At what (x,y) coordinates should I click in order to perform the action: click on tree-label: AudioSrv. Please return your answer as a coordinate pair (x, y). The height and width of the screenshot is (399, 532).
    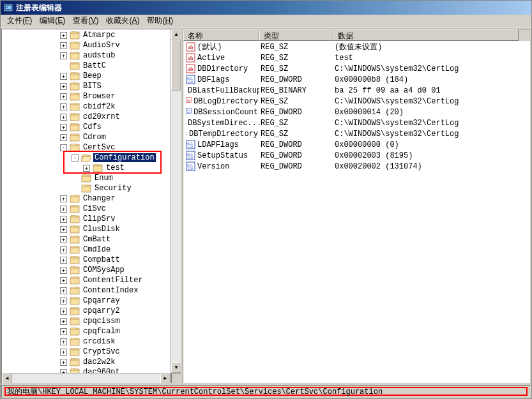
    Looking at the image, I should click on (102, 45).